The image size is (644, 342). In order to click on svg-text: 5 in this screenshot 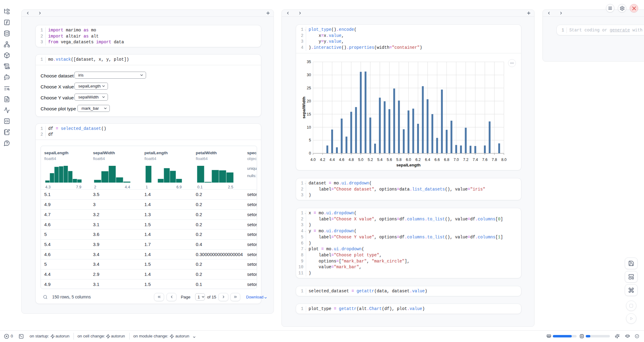, I will do `click(310, 140)`.